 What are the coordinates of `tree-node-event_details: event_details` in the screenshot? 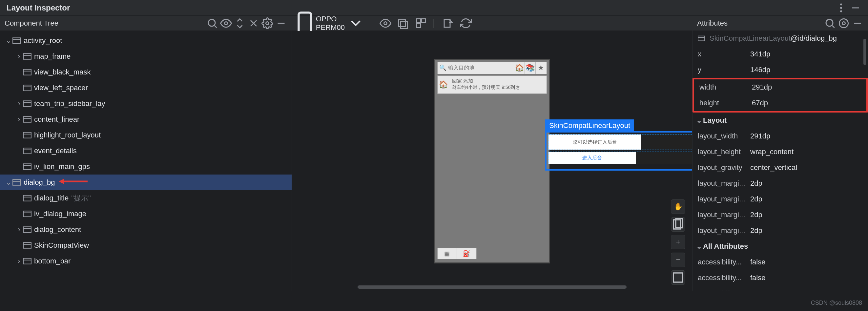 It's located at (146, 151).